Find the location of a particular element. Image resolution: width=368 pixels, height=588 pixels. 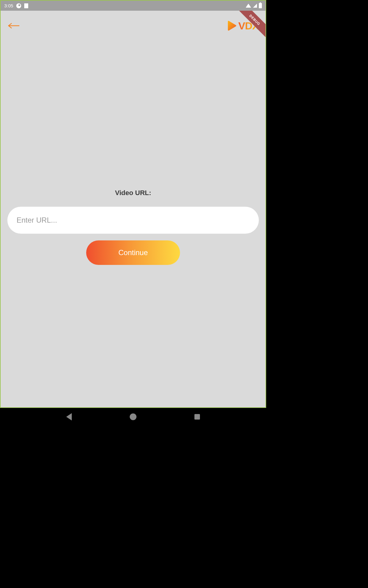

profile-status-icon is located at coordinates (19, 6).